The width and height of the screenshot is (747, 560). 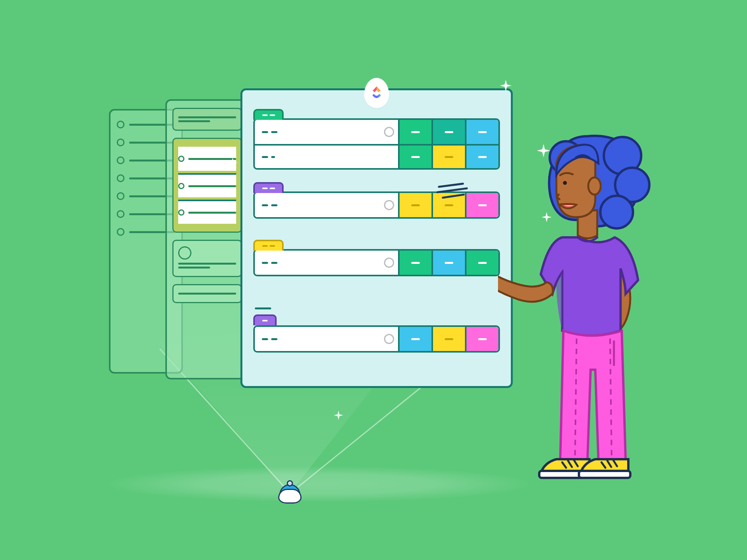 I want to click on motion-lines-icon, so click(x=459, y=192).